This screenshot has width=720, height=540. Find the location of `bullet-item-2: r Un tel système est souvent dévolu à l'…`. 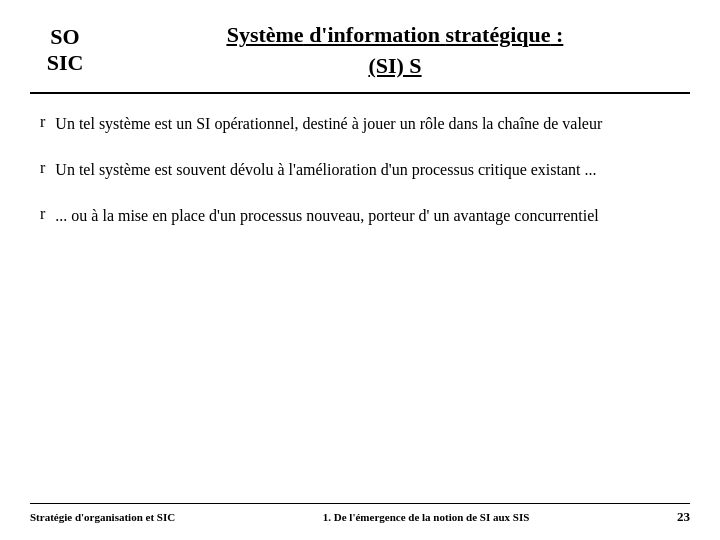

bullet-item-2: r Un tel système est souvent dévolu à l'… is located at coordinates (360, 170).